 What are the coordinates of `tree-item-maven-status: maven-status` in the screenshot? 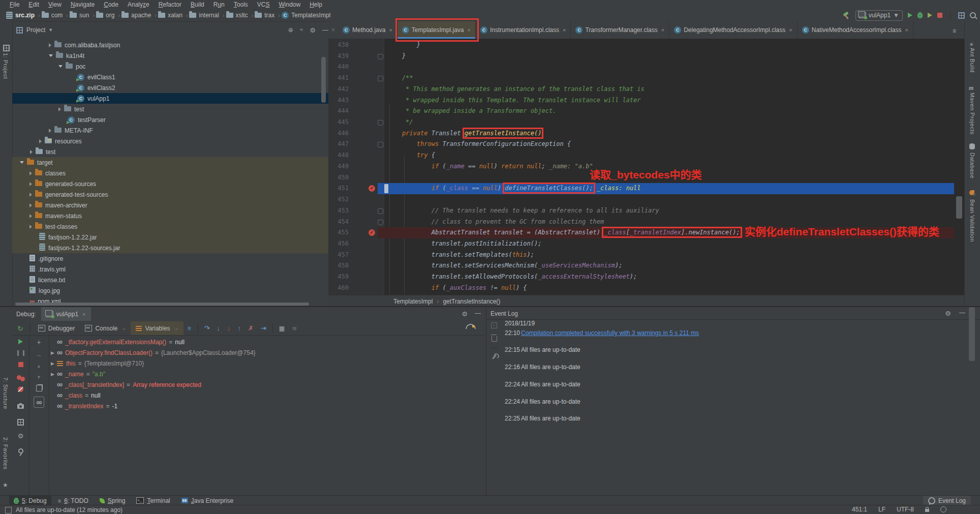 It's located at (170, 216).